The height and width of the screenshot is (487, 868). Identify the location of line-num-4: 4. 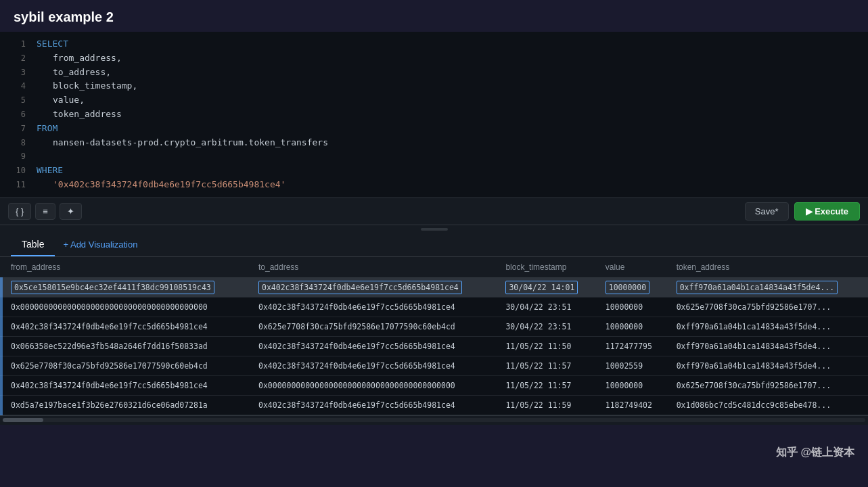
(16, 87).